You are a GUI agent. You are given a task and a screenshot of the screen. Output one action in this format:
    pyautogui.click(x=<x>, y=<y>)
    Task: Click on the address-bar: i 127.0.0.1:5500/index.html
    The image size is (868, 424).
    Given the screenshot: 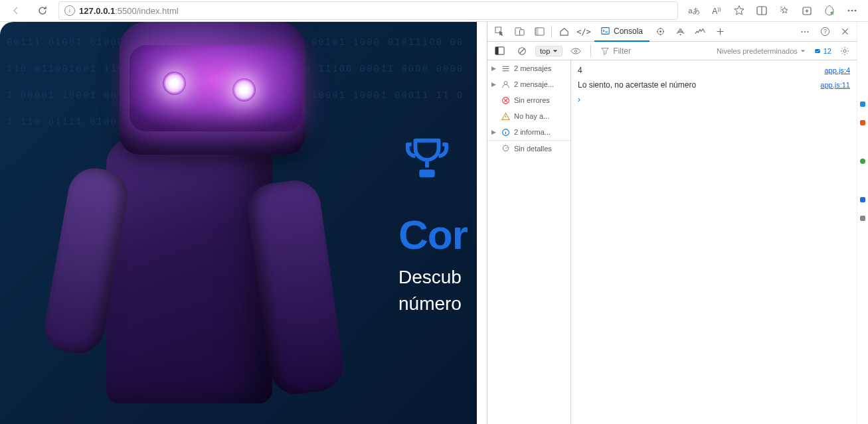 What is the action you would take?
    pyautogui.click(x=368, y=11)
    